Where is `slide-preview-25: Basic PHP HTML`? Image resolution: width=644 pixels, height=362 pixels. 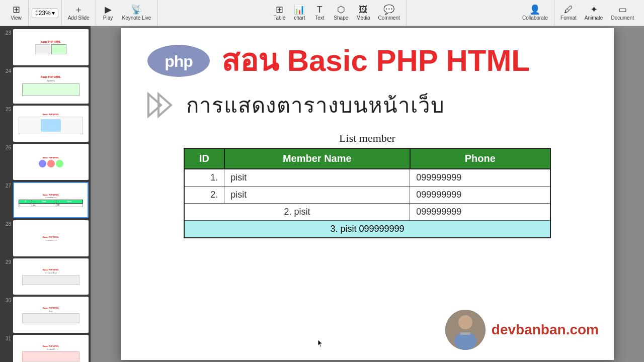
slide-preview-25: Basic PHP HTML is located at coordinates (51, 124).